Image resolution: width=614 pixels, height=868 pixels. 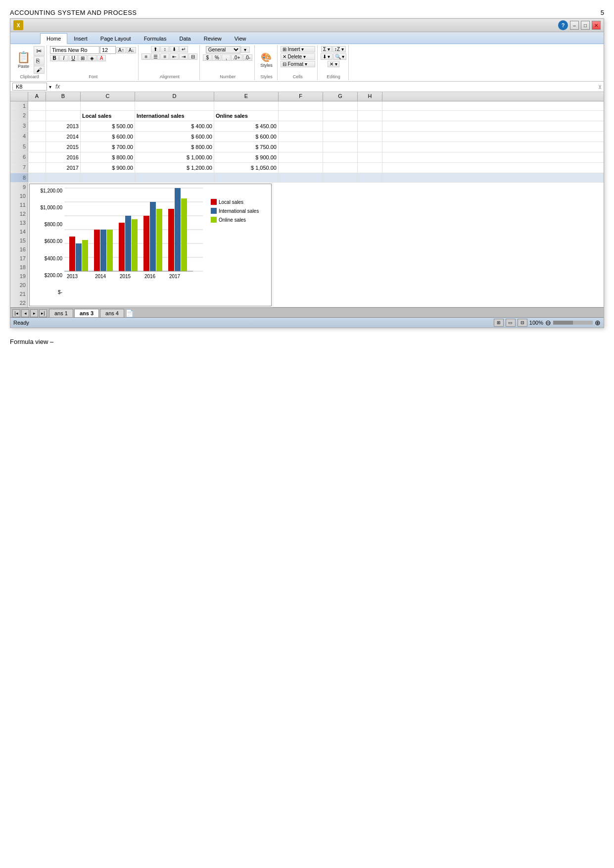 I want to click on zoom-out-button: ⊖, so click(x=548, y=323).